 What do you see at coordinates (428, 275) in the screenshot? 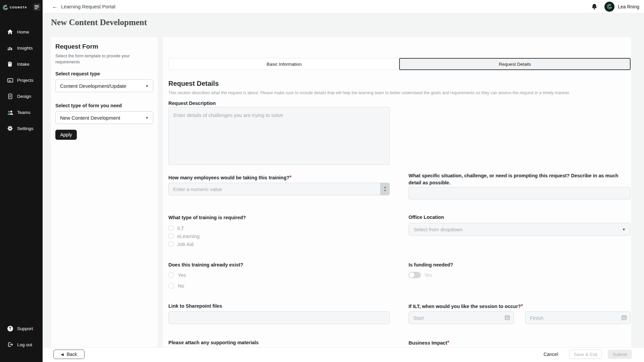
I see `funding-toggle-label: Yes` at bounding box center [428, 275].